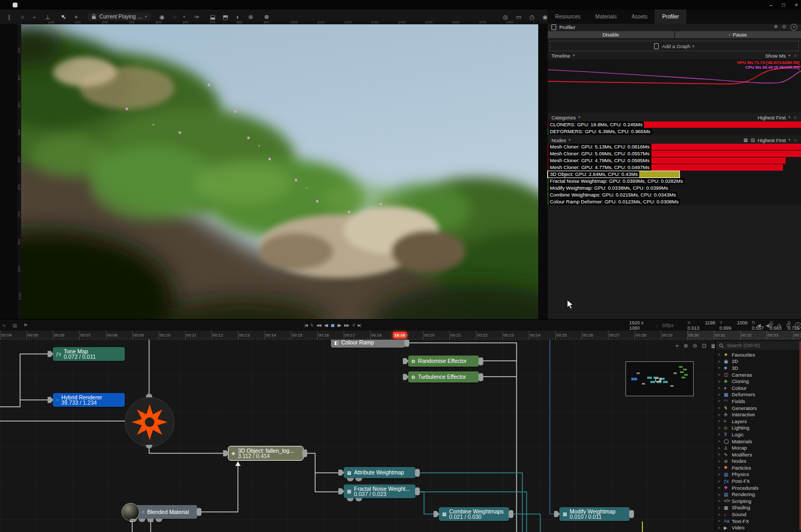  What do you see at coordinates (758, 442) in the screenshot?
I see `sidebar-item-materials: ▸◯Materials` at bounding box center [758, 442].